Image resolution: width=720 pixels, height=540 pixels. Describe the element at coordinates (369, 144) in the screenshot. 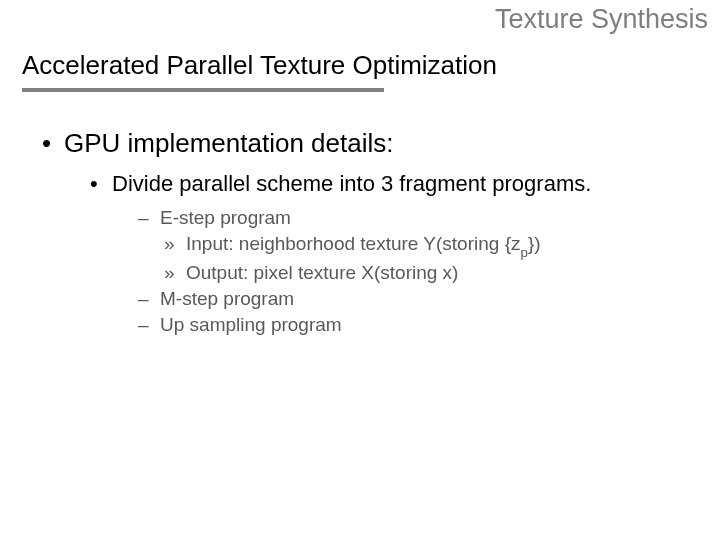

I see `bullet-level-1: • GPU implementation details:` at that location.